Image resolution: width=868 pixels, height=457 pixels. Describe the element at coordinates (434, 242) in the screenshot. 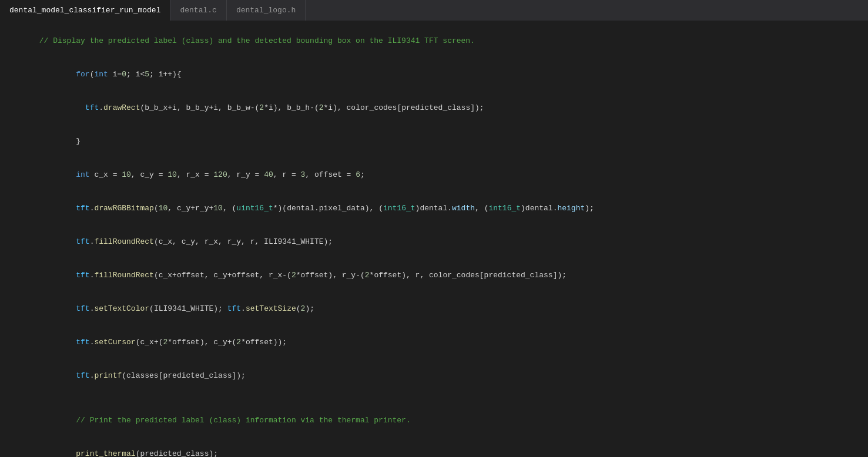

I see `code-line: tft.fillRoundRect(c_x, c_y, r_x, r_y, r,…` at that location.